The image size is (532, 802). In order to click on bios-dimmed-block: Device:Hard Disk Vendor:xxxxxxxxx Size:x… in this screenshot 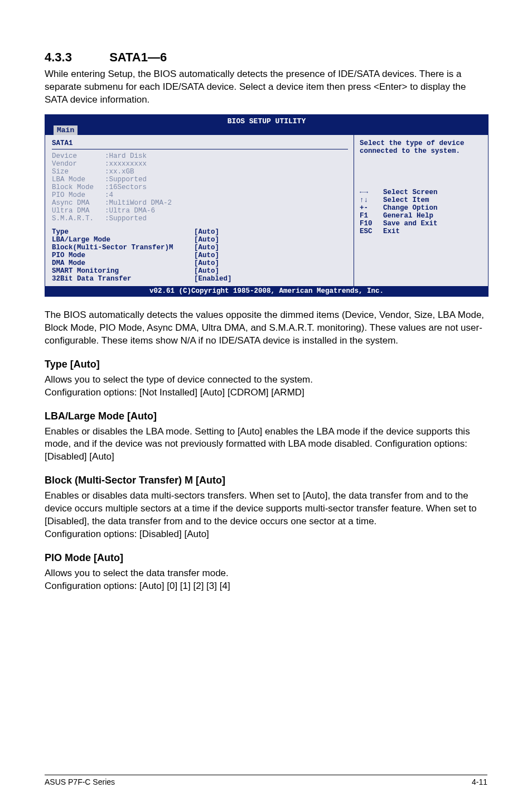, I will do `click(200, 187)`.